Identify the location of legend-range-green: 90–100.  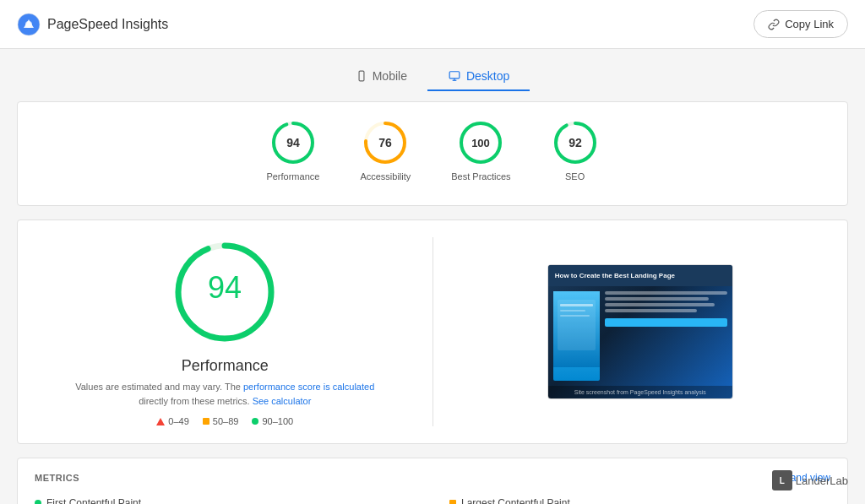
(277, 421).